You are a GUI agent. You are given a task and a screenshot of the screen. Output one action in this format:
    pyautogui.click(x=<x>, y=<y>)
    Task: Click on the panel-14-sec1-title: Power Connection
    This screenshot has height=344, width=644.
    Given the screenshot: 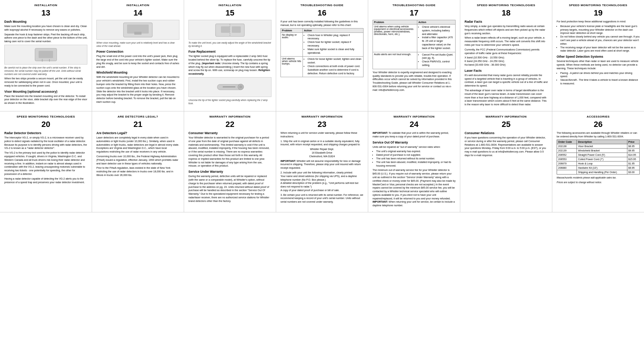 What is the action you would take?
    pyautogui.click(x=138, y=52)
    